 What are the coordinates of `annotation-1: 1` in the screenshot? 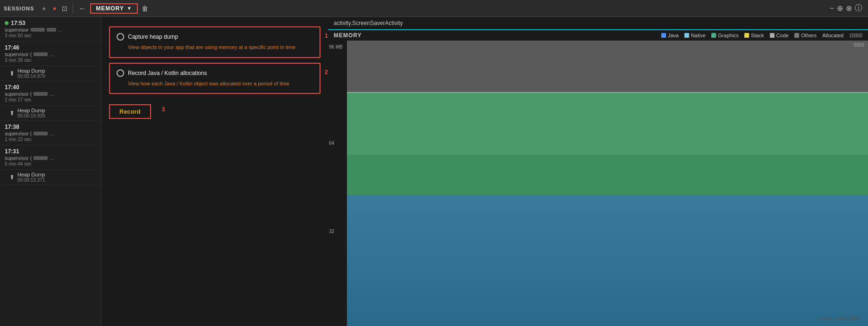 It's located at (327, 36).